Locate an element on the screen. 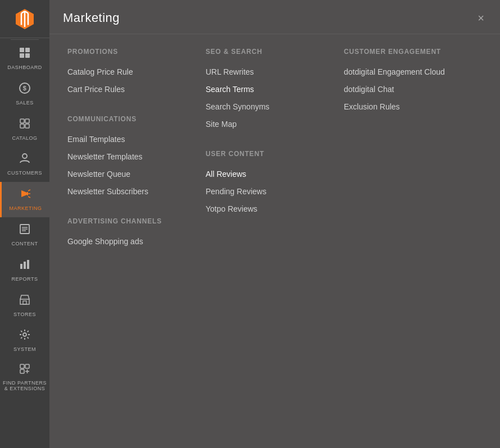 This screenshot has width=500, height=448. magento-logo-icon is located at coordinates (25, 19).